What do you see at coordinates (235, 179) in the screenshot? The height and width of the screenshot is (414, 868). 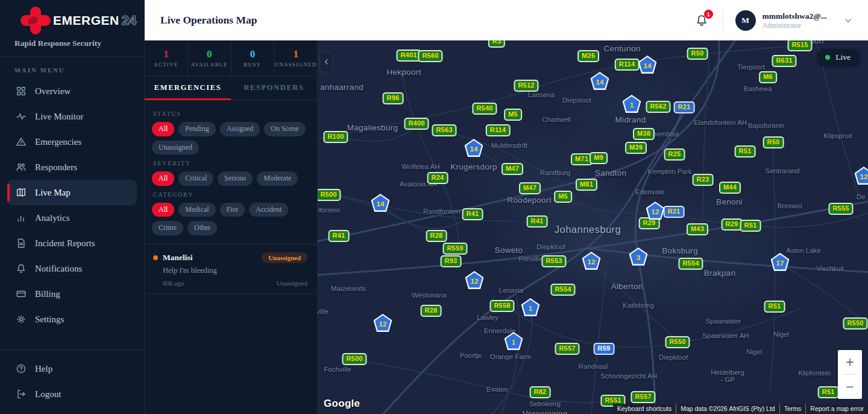 I see `filter-pill-serious: Serious` at bounding box center [235, 179].